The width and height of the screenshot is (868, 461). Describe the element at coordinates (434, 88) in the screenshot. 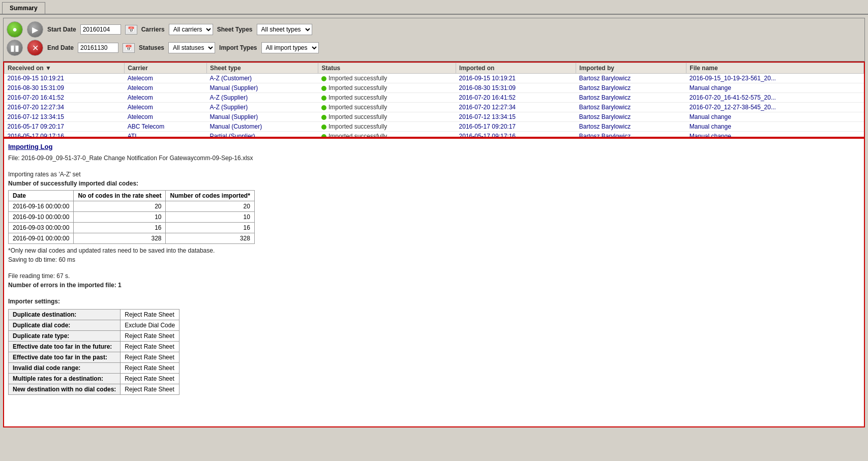

I see `table-row: 2016-08-30 15:31:09 Atelecom Manual (Sup…` at that location.